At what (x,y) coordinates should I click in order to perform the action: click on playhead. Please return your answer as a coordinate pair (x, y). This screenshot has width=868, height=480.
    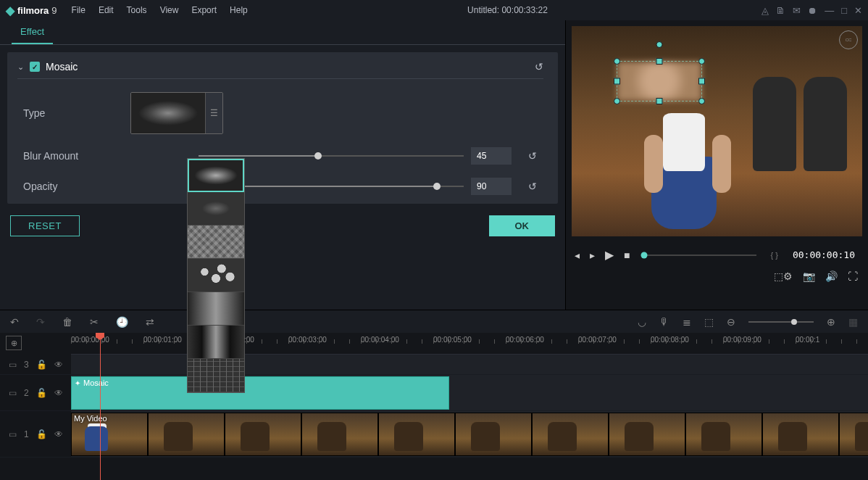
    Looking at the image, I should click on (100, 406).